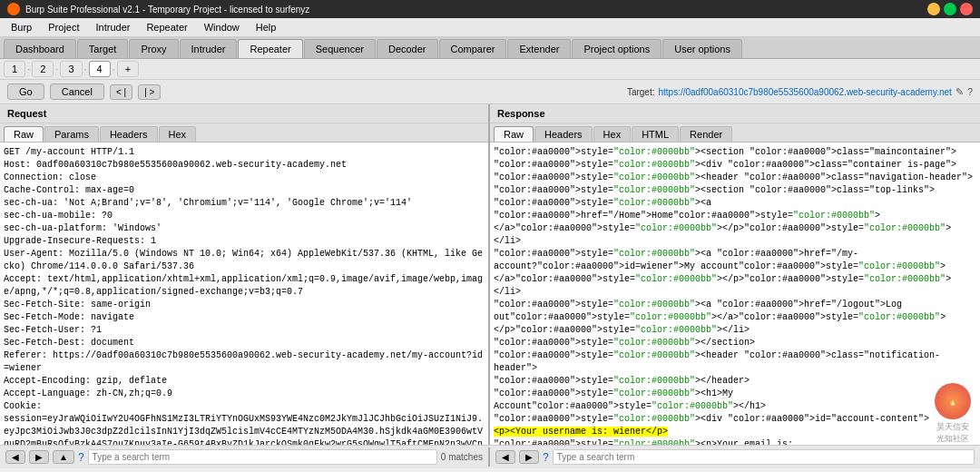 This screenshot has width=980, height=472. I want to click on resp-next-btn: ▶, so click(529, 457).